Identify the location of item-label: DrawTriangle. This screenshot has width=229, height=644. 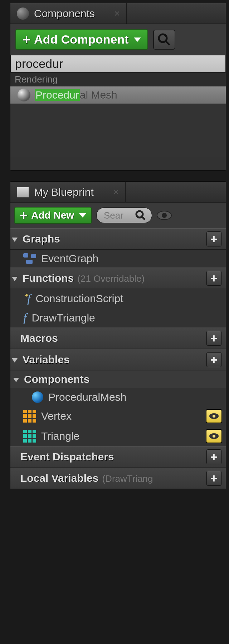
(63, 318).